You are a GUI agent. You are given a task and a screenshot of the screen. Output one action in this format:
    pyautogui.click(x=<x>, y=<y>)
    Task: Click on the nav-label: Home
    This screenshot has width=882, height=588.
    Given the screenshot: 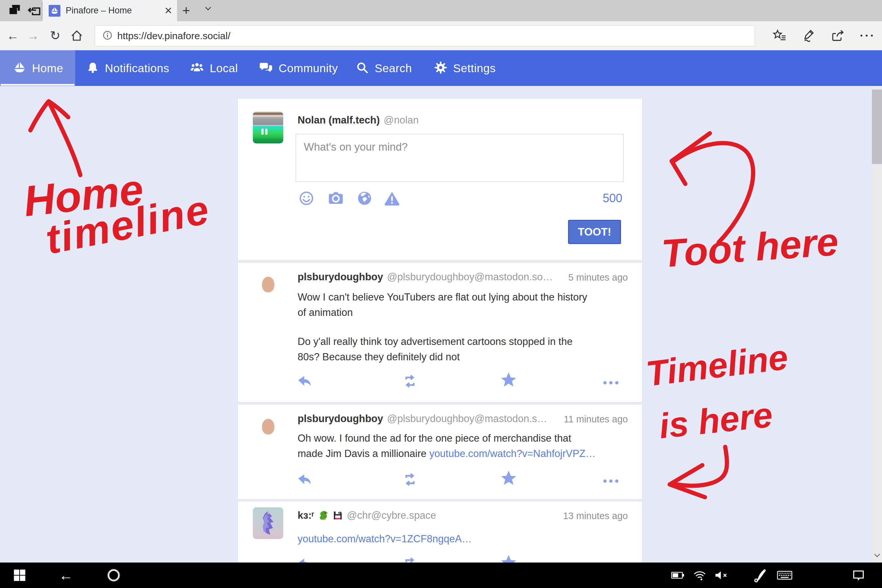 What is the action you would take?
    pyautogui.click(x=47, y=68)
    